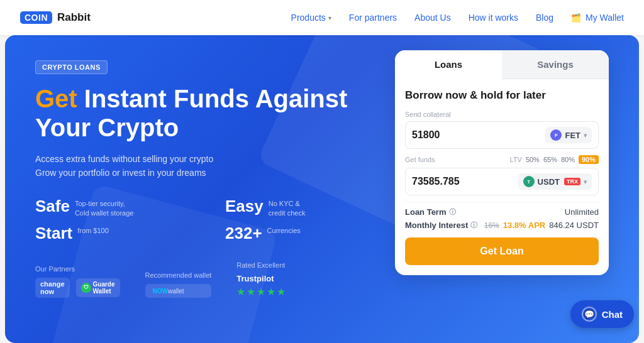 The width and height of the screenshot is (644, 343). I want to click on feature-start-desc: from $100, so click(93, 231).